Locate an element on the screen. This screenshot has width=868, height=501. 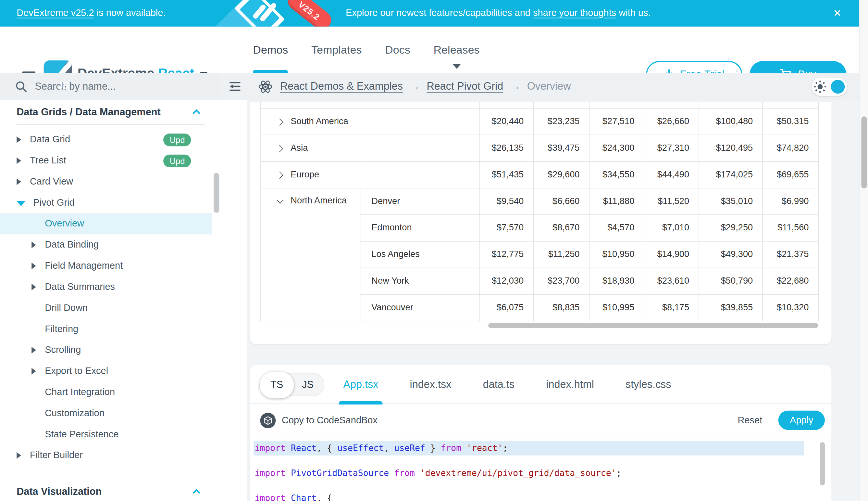
pivot-row-label: Europe is located at coordinates (370, 174).